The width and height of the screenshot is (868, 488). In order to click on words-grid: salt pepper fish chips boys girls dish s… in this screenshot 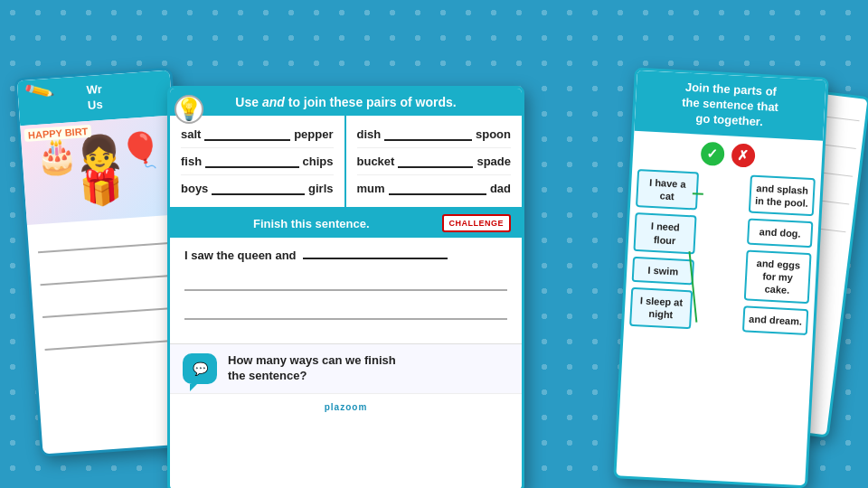, I will do `click(345, 163)`.